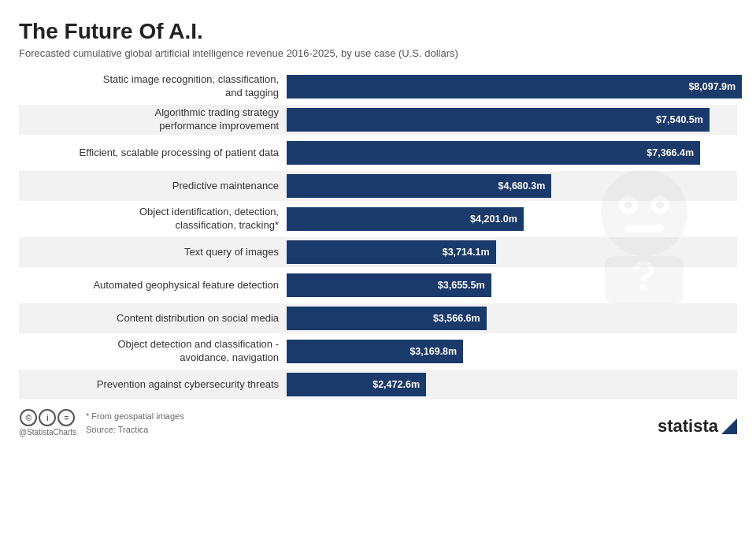 This screenshot has width=756, height=539. What do you see at coordinates (153, 87) in the screenshot?
I see `bar-label: Static image recognition, classification…` at bounding box center [153, 87].